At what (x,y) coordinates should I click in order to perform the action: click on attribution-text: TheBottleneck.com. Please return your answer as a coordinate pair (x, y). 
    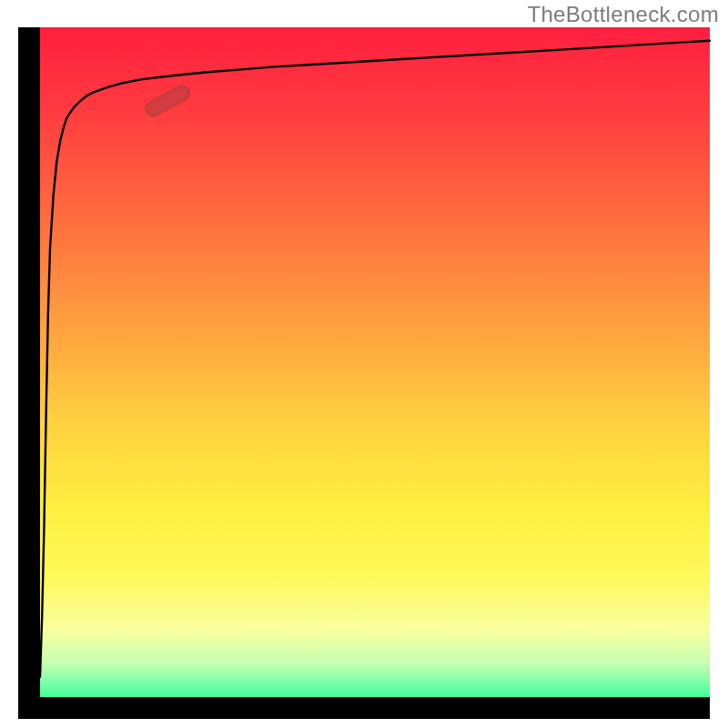
    Looking at the image, I should click on (622, 15).